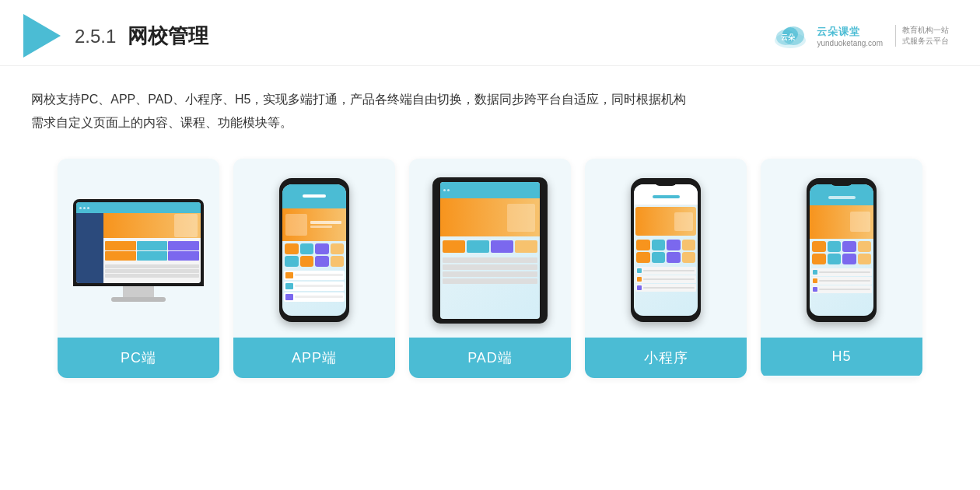 This screenshot has height=490, width=980. What do you see at coordinates (314, 358) in the screenshot?
I see `card-app-label: APP端` at bounding box center [314, 358].